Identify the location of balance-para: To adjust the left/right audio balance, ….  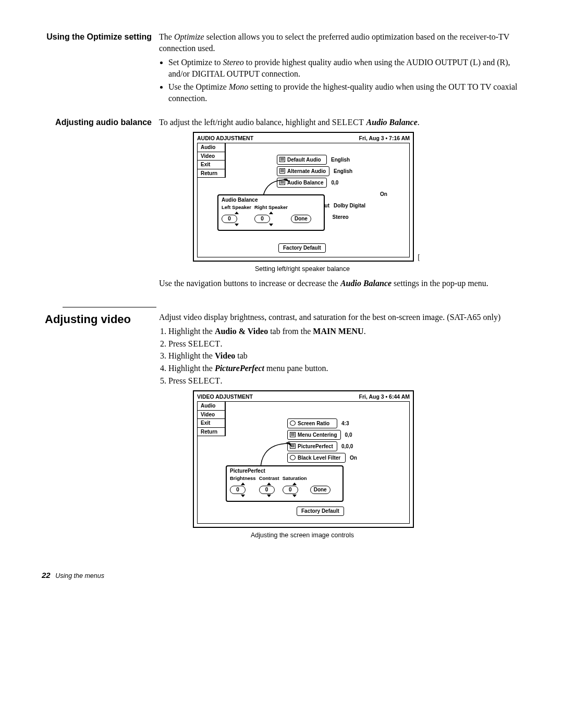
(340, 122).